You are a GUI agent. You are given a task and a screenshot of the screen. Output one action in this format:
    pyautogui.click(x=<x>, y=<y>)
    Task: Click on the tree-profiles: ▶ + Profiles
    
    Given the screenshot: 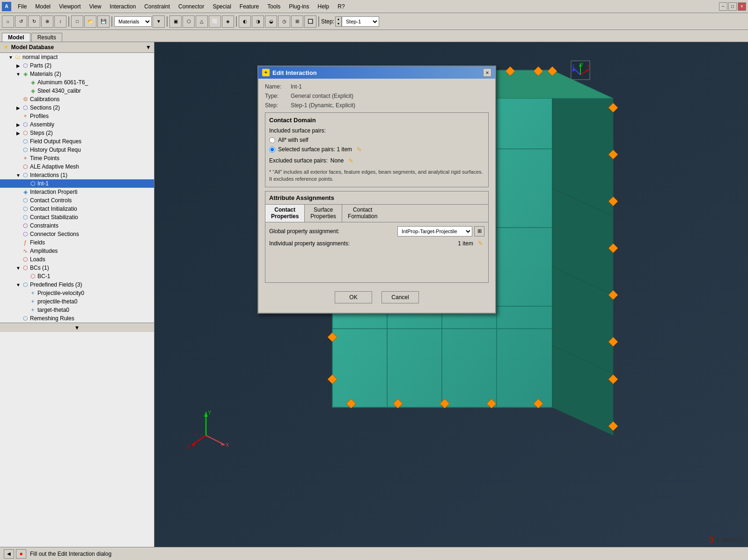 What is the action you would take?
    pyautogui.click(x=77, y=116)
    